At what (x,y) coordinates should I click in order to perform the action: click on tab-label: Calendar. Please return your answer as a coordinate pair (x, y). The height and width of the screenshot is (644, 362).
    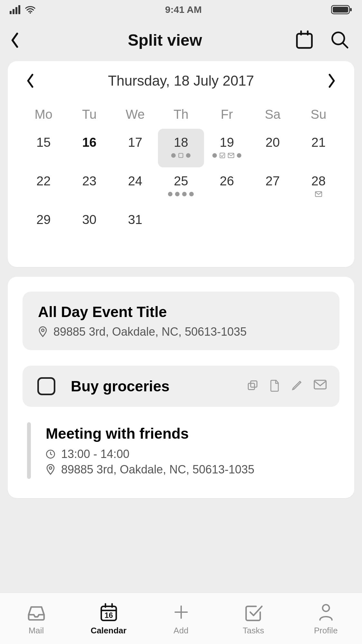
    Looking at the image, I should click on (109, 631).